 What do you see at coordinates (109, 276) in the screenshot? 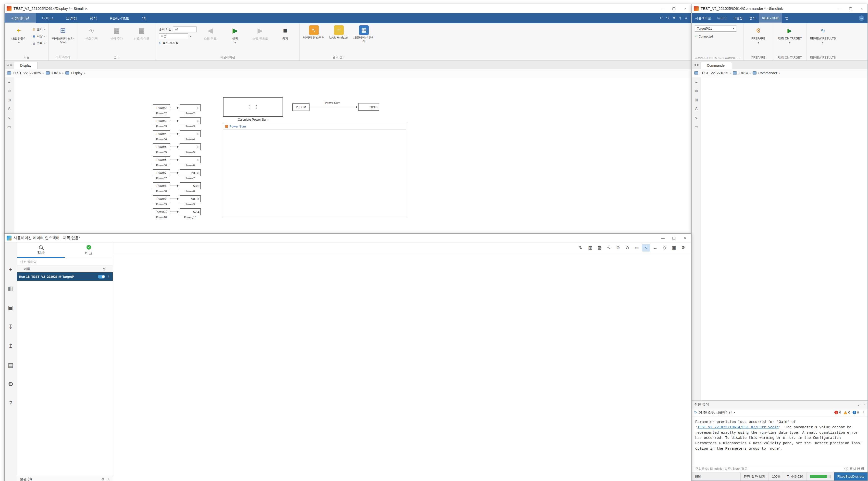
I see `kebab-menu-icon: ⋮` at bounding box center [109, 276].